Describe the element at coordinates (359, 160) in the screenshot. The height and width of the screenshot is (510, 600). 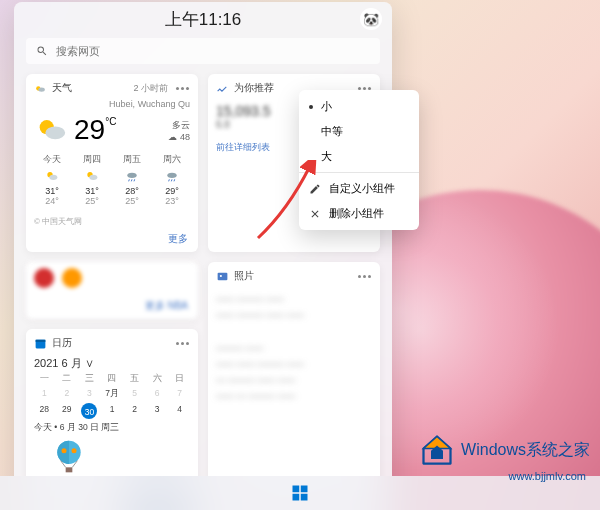
I see `widget-context-menu: 小 中等 大 自定义小组件 删除小组件` at that location.